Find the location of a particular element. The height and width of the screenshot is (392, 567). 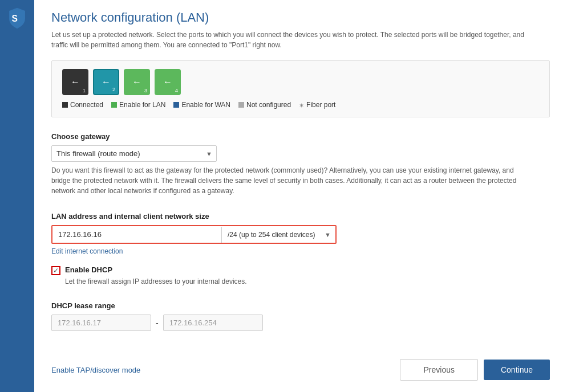

legend-fiber: ✶ Fiber port is located at coordinates (317, 105).